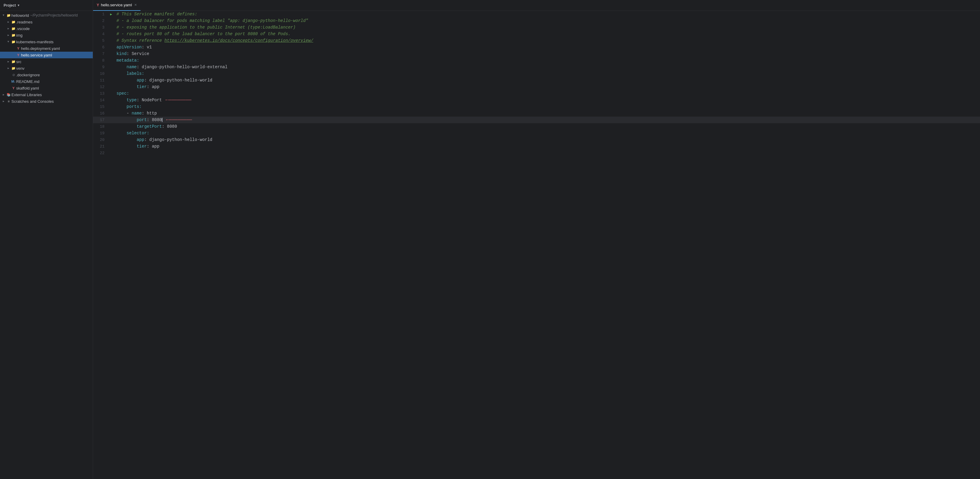 This screenshot has height=479, width=980. Describe the element at coordinates (46, 101) in the screenshot. I see `sidebar-item-scratches: ►≡Scratches and Consoles` at that location.